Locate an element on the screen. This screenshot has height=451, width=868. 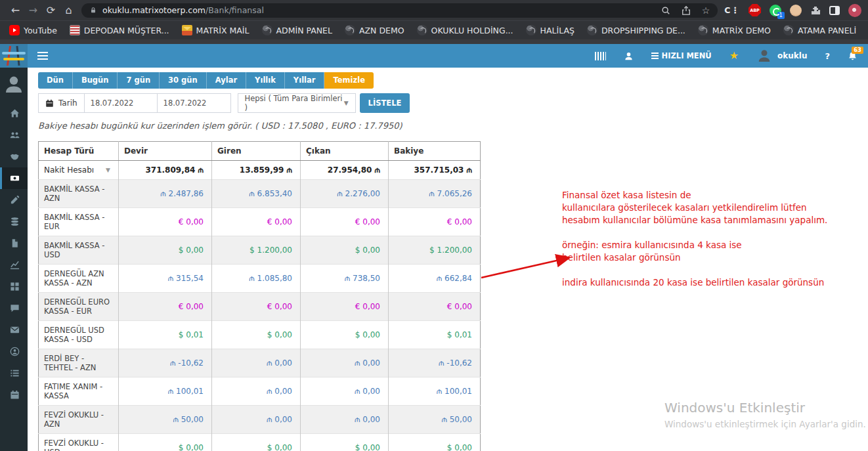
filter-button-clear: Temizle is located at coordinates (349, 80).